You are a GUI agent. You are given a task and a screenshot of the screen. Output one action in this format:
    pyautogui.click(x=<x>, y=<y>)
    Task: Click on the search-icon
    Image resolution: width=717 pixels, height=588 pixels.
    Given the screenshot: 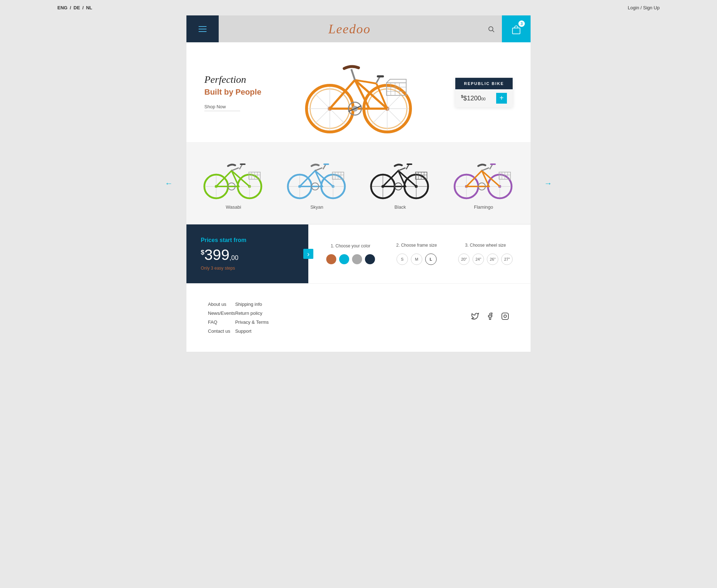 What is the action you would take?
    pyautogui.click(x=491, y=29)
    